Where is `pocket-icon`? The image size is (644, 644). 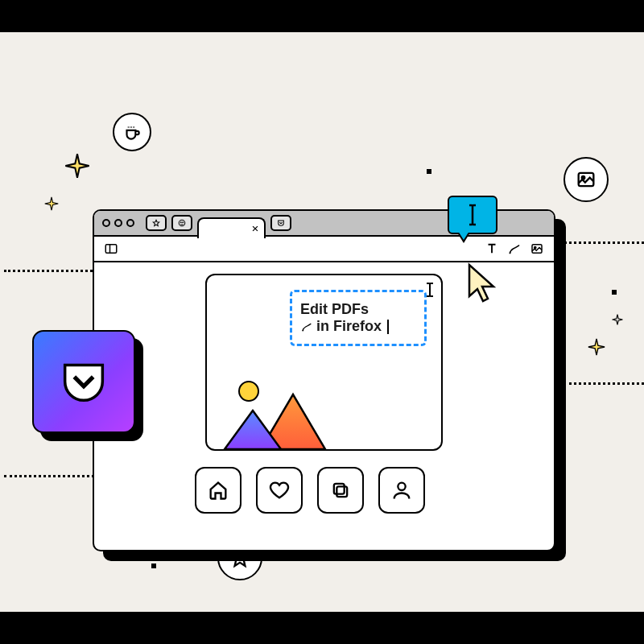 pocket-icon is located at coordinates (84, 382).